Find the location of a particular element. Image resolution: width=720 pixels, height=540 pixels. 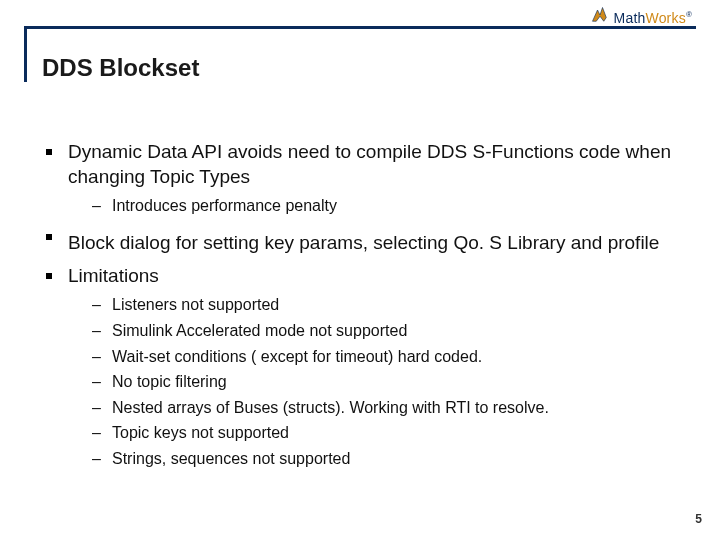

bullet-3-sub-1: Listeners not supported is located at coordinates (389, 305).